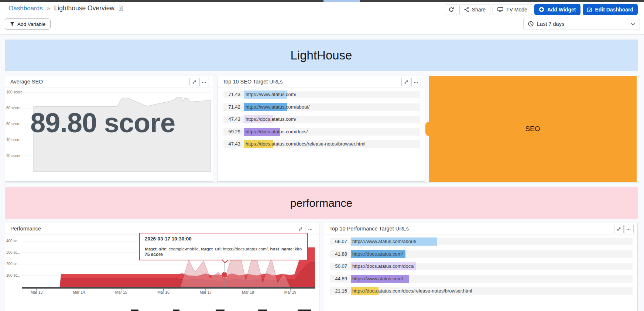 This screenshot has height=311, width=644. What do you see at coordinates (562, 10) in the screenshot?
I see `add-widget-label: Add Widget` at bounding box center [562, 10].